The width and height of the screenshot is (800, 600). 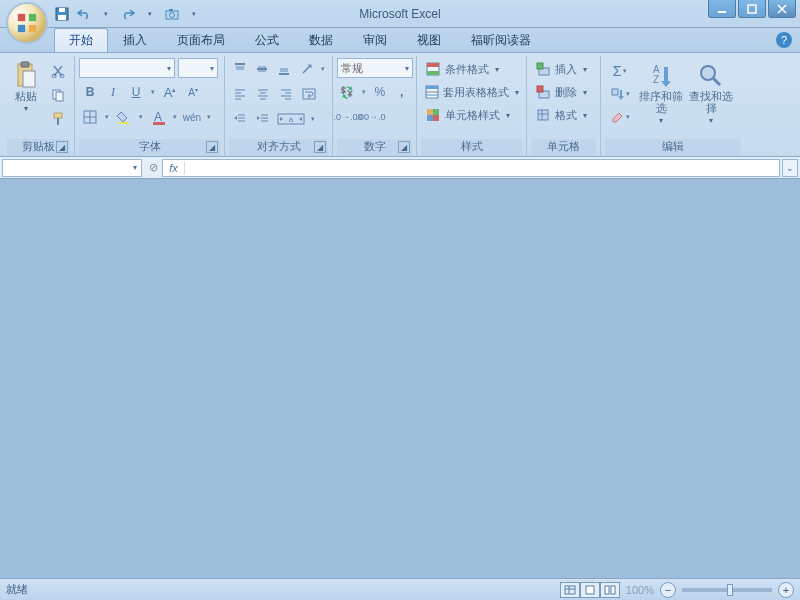 I want to click on conditional-formatting-button: 条件格式▾, so click(x=472, y=69).